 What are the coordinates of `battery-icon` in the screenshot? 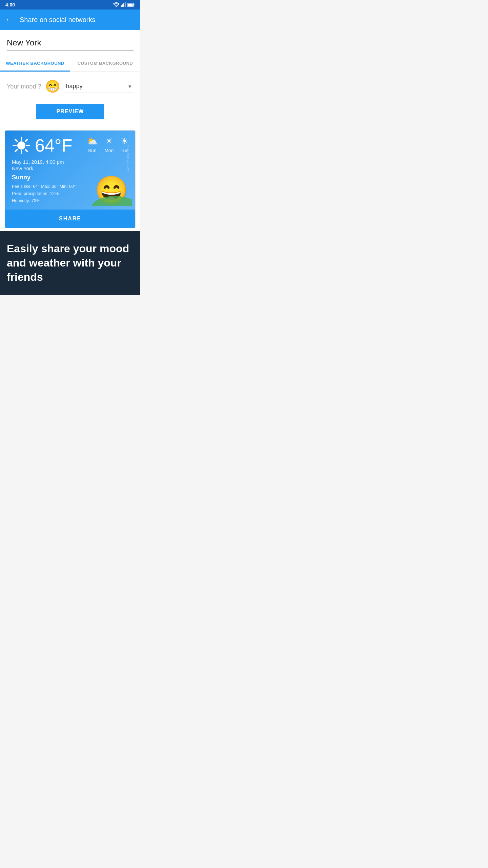 It's located at (131, 5).